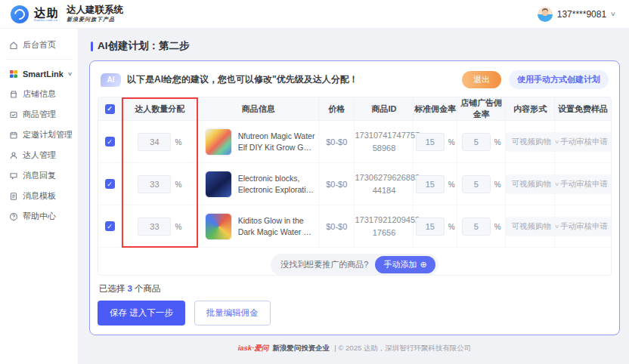 This screenshot has width=629, height=364. Describe the element at coordinates (301, 347) in the screenshot. I see `footer-company: 新浪爱问投资企业` at that location.